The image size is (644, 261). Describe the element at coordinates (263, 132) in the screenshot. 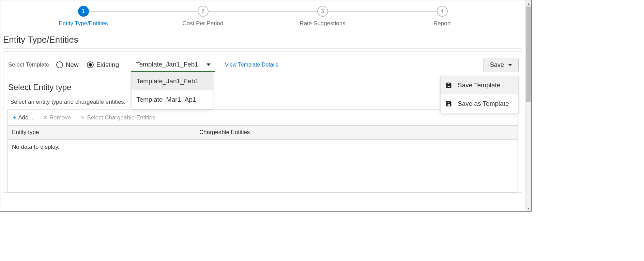

I see `table-header: Entity type Chargeable Entities` at that location.